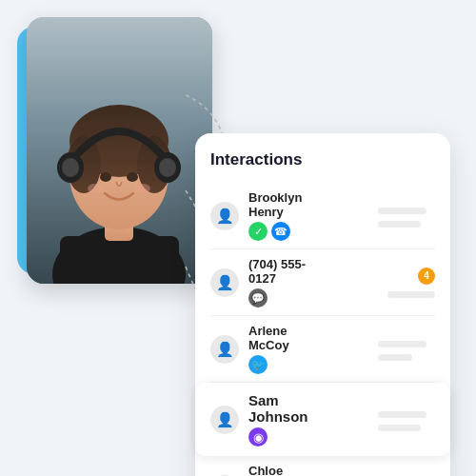 Image resolution: width=476 pixels, height=476 pixels. Describe the element at coordinates (276, 470) in the screenshot. I see `row-name-chloe: Chloe Smith` at that location.